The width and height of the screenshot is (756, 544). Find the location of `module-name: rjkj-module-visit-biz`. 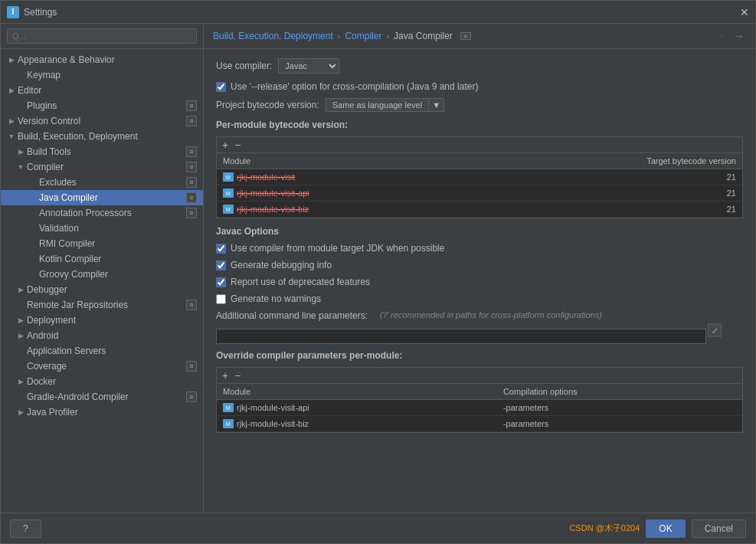

module-name: rjkj-module-visit-biz is located at coordinates (273, 209).